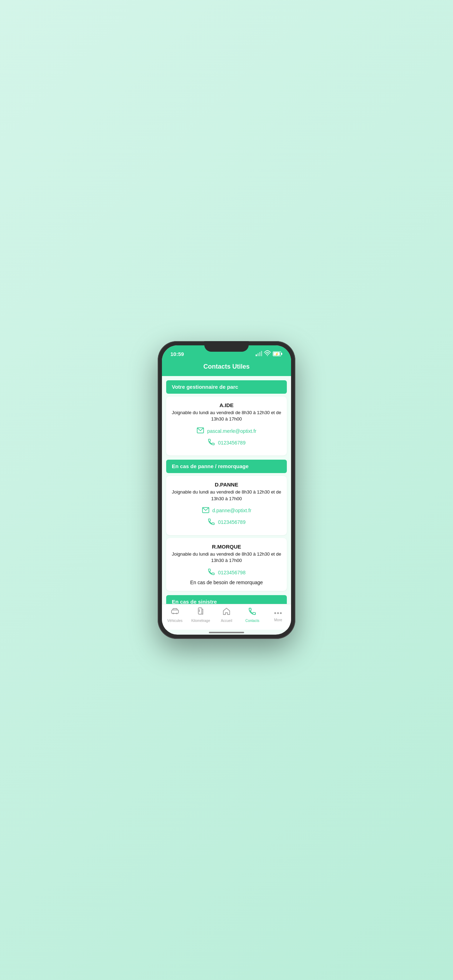 The height and width of the screenshot is (980, 453). I want to click on battery-icon: ⚡, so click(278, 354).